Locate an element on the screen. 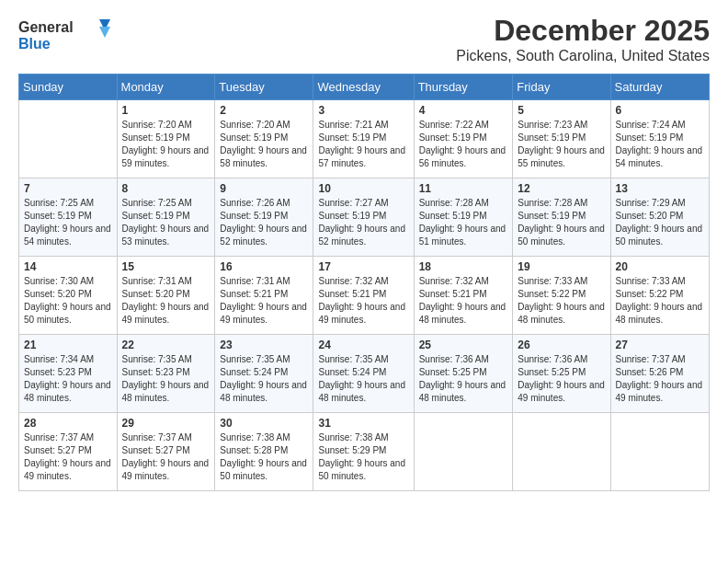  calendar-cell: 22Sunrise: 7:35 AMSunset: 5:23 PMDayligh… is located at coordinates (165, 373).